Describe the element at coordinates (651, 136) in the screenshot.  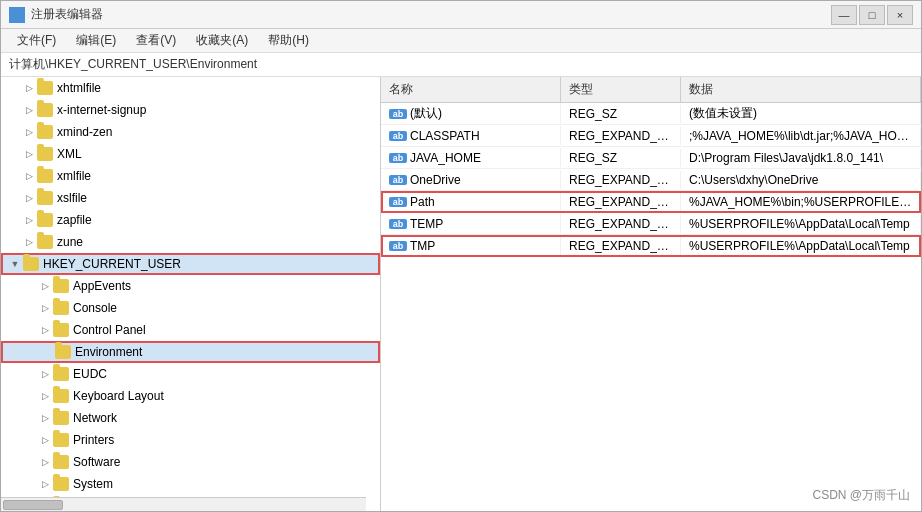
I see `table-row: ab CLASSPATH REG_EXPAND_SZ ;%JAVA_HOME%\…` at that location.